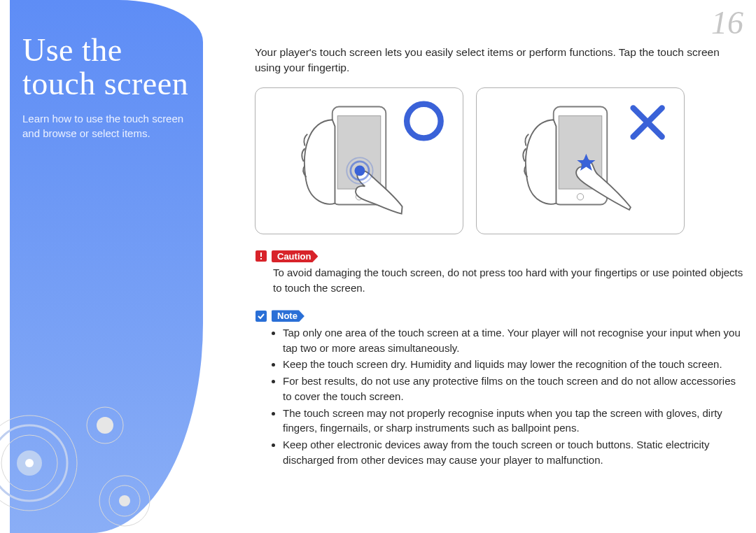 The width and height of the screenshot is (756, 533). Describe the element at coordinates (295, 256) in the screenshot. I see `caution-label: Caution` at that location.